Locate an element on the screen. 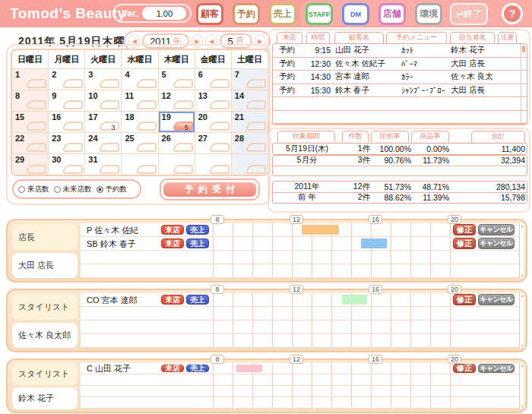 This screenshot has height=420, width=532. nav-button-sales: 売上 is located at coordinates (283, 14).